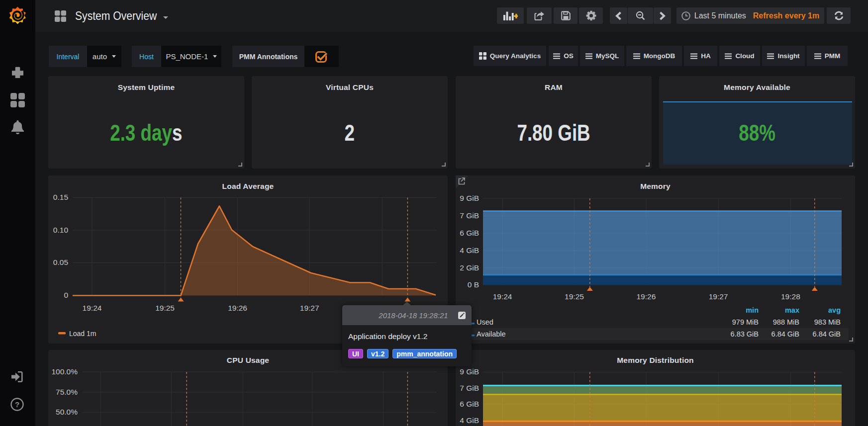 The image size is (868, 426). What do you see at coordinates (752, 310) in the screenshot?
I see `svg-text: min` at bounding box center [752, 310].